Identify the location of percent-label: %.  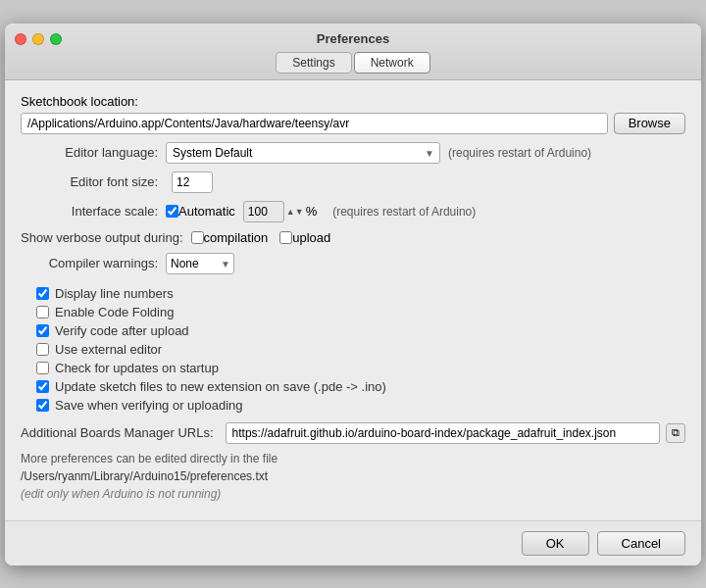
(312, 212).